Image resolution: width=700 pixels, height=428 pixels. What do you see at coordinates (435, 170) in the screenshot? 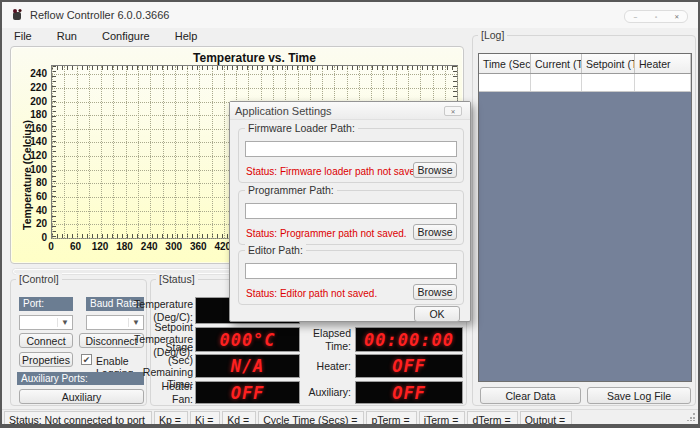
I see `firmware-browse-button: Browse` at bounding box center [435, 170].